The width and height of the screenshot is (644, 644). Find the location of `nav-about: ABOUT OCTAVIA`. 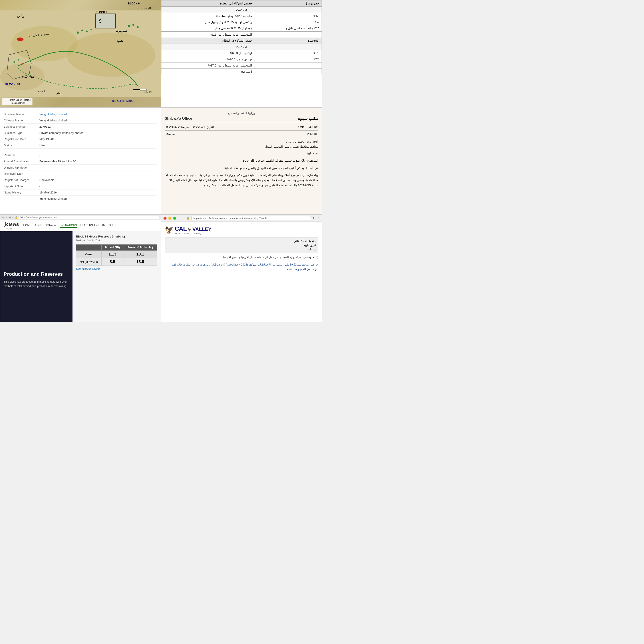

nav-about: ABOUT OCTAVIA is located at coordinates (45, 226).